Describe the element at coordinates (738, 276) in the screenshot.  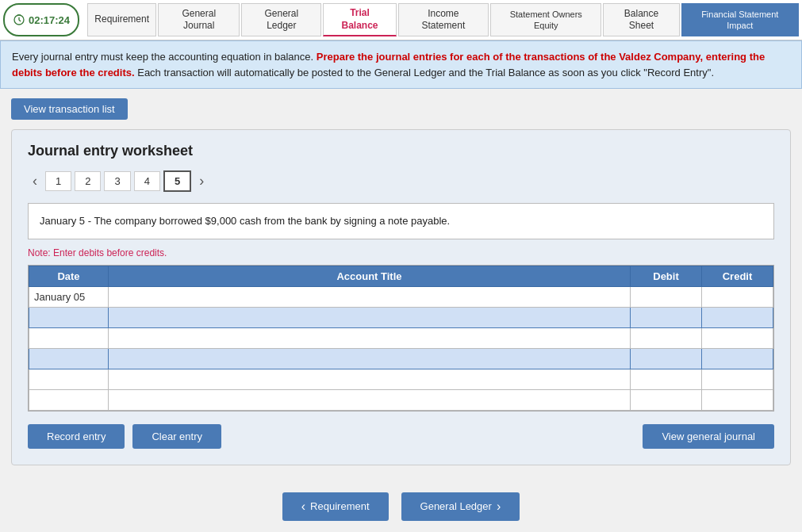
I see `col-header-credit: Credit` at that location.